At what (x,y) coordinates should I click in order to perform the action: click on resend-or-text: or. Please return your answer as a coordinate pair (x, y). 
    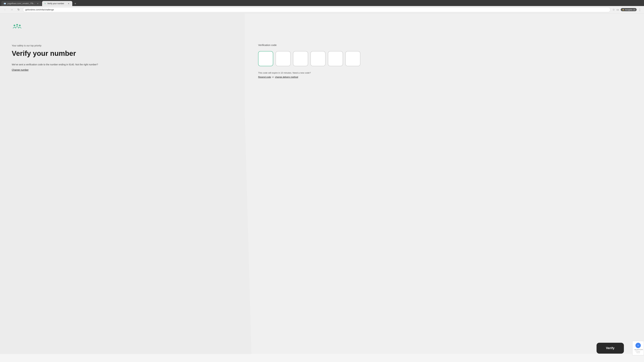
    Looking at the image, I should click on (273, 77).